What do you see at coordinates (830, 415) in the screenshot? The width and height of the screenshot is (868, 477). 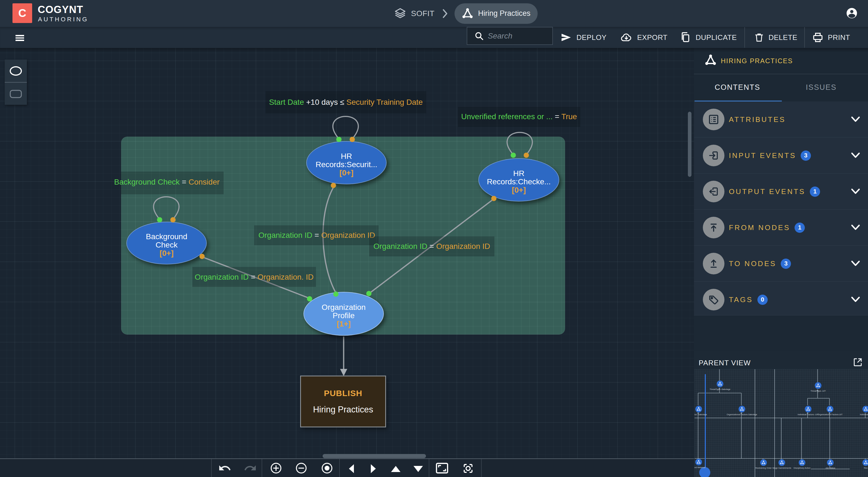 I see `svg-text: Organizational Factors-UIT` at bounding box center [830, 415].